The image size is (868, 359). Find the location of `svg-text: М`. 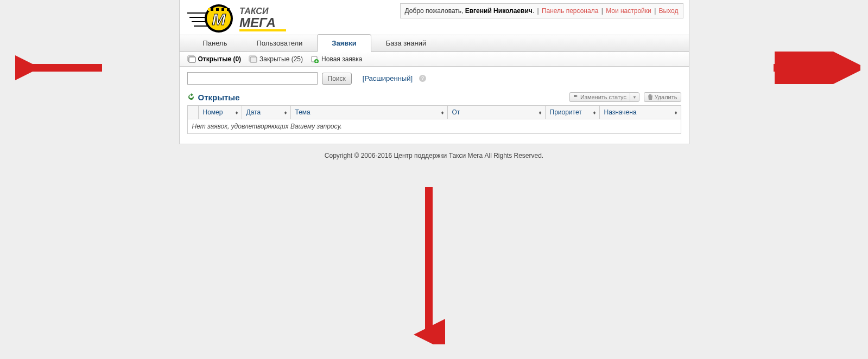

svg-text: М is located at coordinates (219, 20).